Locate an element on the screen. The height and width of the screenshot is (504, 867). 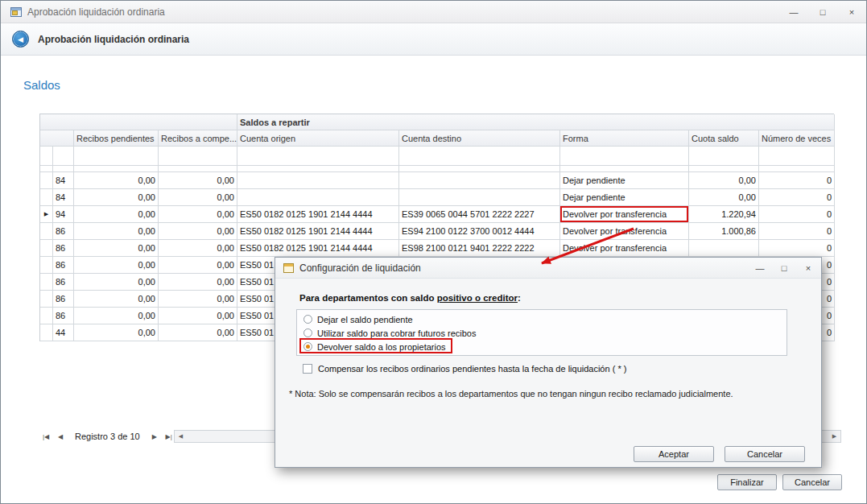
cell-id: 94 is located at coordinates (64, 214).